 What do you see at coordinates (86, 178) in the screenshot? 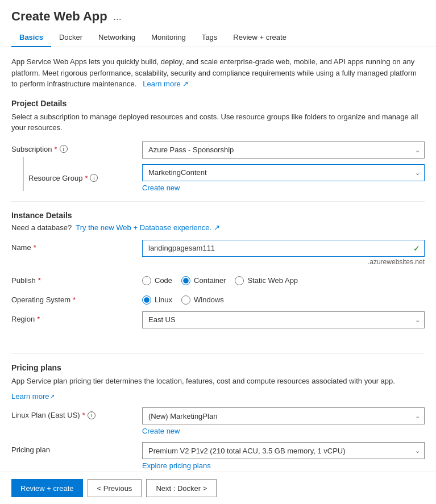
I see `rg-required: *` at bounding box center [86, 178].